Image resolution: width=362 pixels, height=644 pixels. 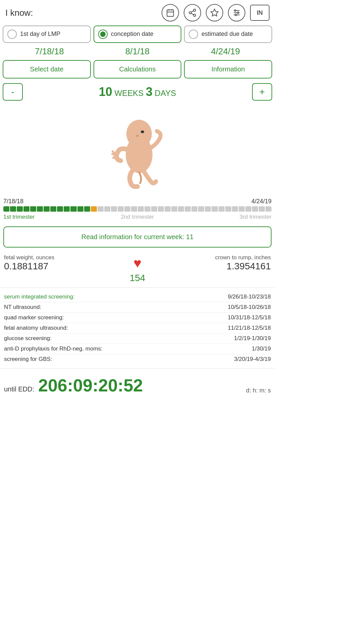 I want to click on screening-date: 10/31/18-12/5/18, so click(x=249, y=318).